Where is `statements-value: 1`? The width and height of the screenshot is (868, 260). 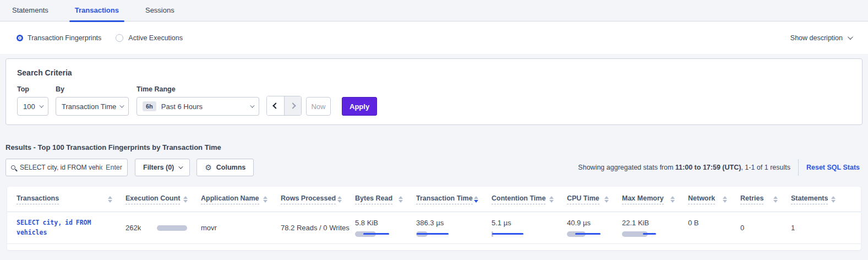
statements-value: 1 is located at coordinates (820, 228).